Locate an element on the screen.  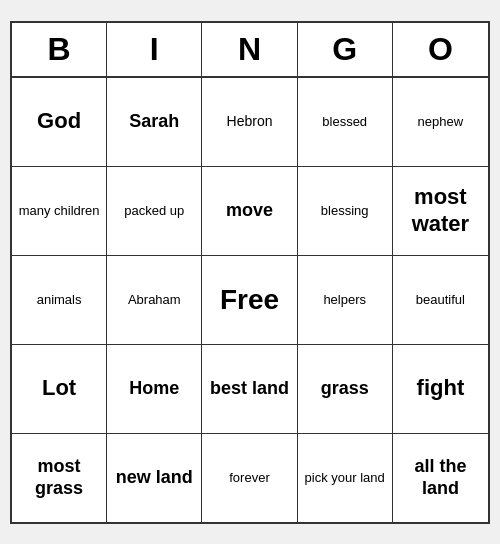
cell-r3-c3: grass is located at coordinates (346, 389).